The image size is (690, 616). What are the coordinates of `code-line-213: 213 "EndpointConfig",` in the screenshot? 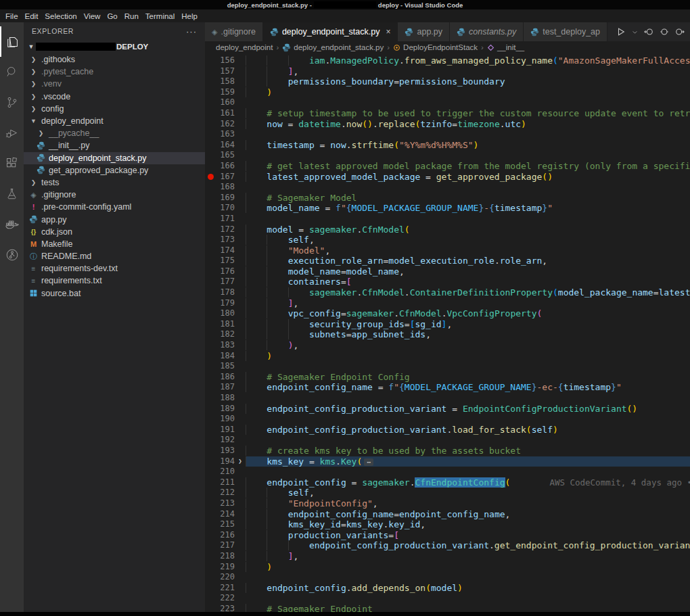 It's located at (448, 504).